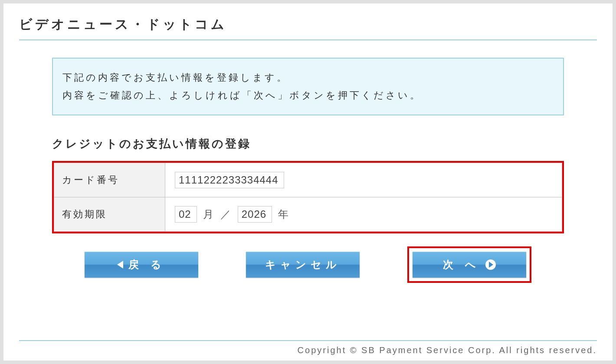 This screenshot has height=364, width=616. Describe the element at coordinates (284, 214) in the screenshot. I see `expiry-year-unit: 年` at that location.